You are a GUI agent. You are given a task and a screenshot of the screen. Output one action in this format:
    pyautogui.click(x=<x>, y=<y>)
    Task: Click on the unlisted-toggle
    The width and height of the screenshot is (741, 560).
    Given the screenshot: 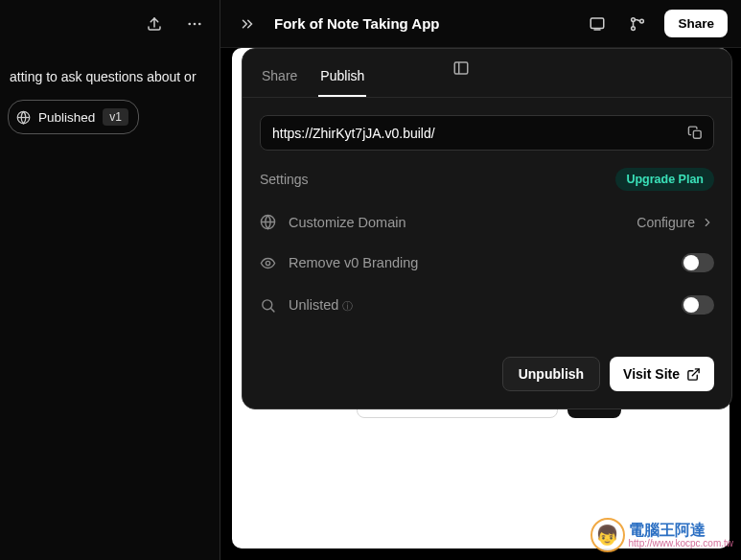 What is the action you would take?
    pyautogui.click(x=698, y=305)
    